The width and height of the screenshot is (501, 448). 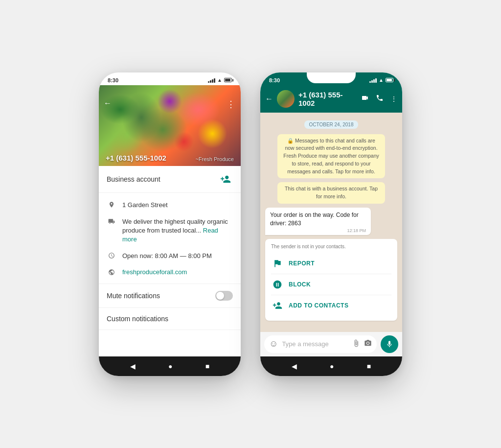 I want to click on hours-text: Open now: 8:00 AM — 8:00 PM, so click(x=167, y=256).